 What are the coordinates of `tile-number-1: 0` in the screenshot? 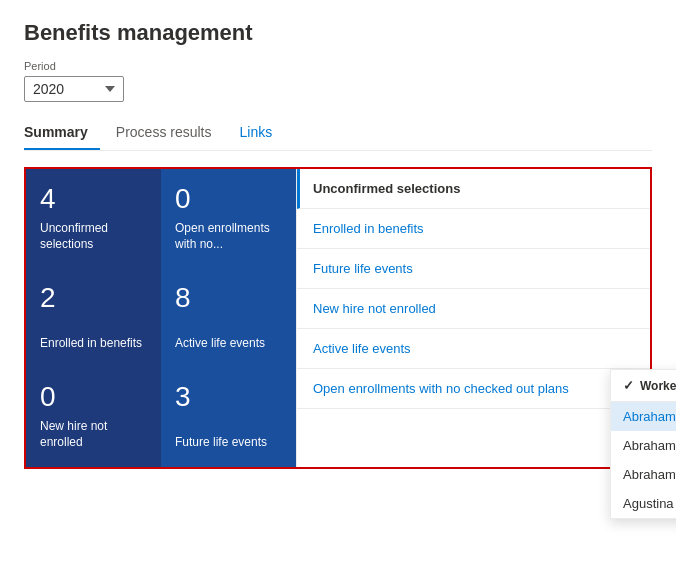 It's located at (228, 199).